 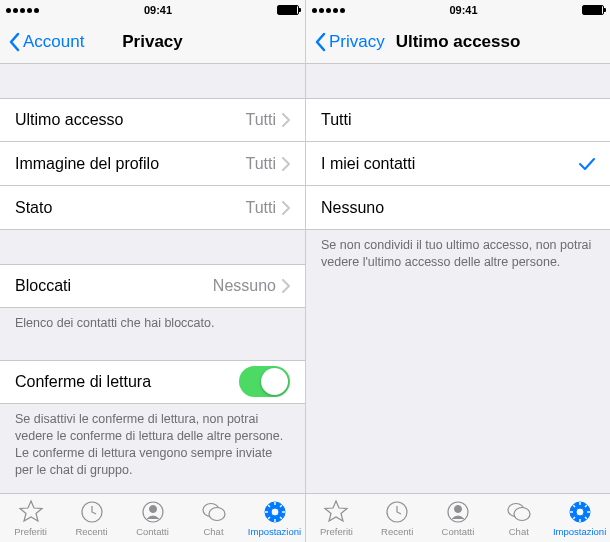 What do you see at coordinates (368, 164) in the screenshot?
I see `cell-label: I miei contatti` at bounding box center [368, 164].